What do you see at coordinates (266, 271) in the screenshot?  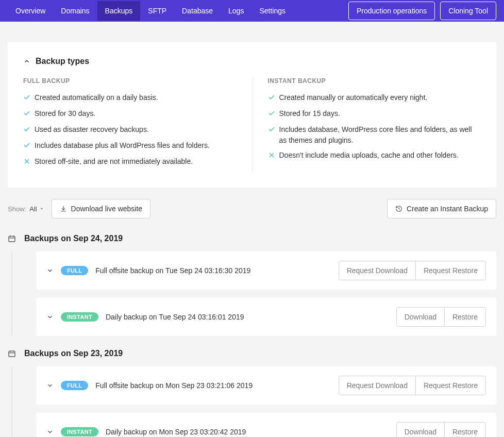 I see `backup-row: FULLFull offsite backup on Tue Sep 24 03…` at bounding box center [266, 271].